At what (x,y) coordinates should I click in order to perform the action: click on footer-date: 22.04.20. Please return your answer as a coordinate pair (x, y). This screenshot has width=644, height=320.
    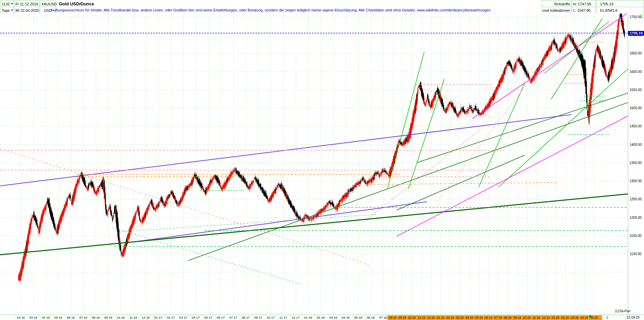
    Looking at the image, I should click on (633, 317).